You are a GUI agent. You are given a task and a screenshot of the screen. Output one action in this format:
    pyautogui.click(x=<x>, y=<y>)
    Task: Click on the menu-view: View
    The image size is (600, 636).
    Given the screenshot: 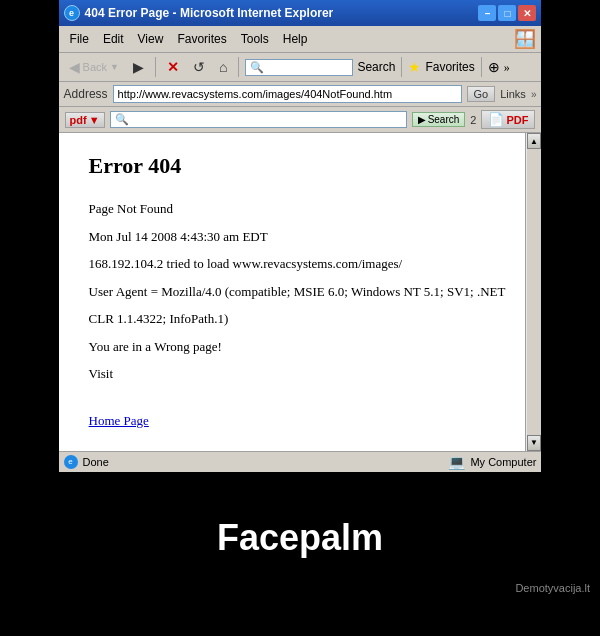 What is the action you would take?
    pyautogui.click(x=151, y=39)
    